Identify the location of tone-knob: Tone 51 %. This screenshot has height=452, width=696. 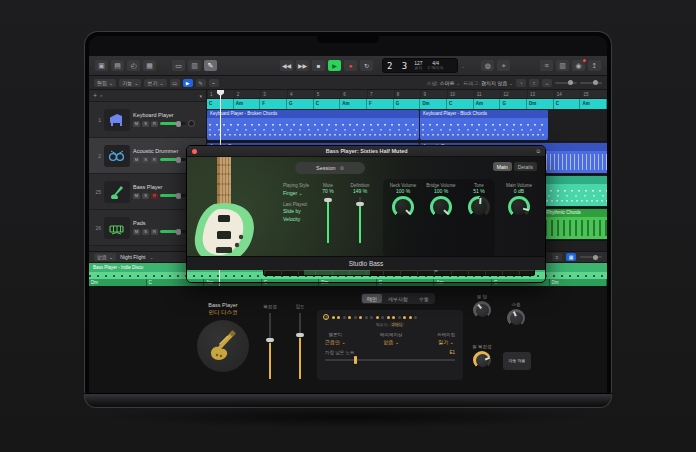
(479, 200).